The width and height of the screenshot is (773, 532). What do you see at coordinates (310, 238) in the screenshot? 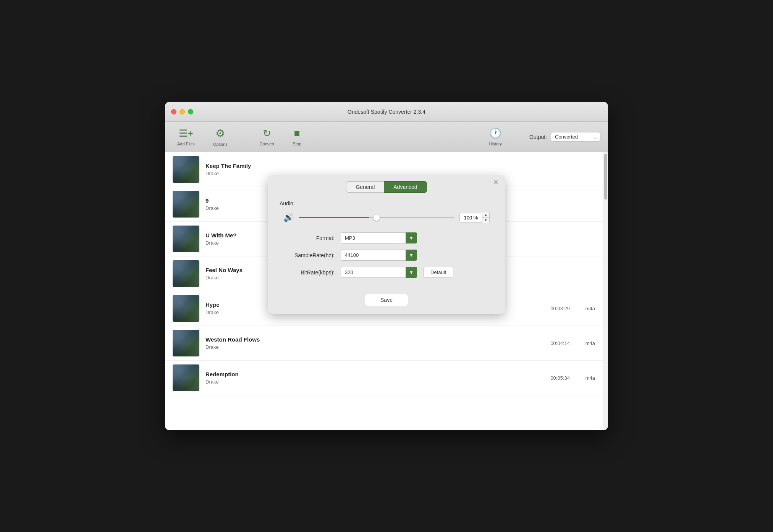
I see `format-label: Format:` at bounding box center [310, 238].